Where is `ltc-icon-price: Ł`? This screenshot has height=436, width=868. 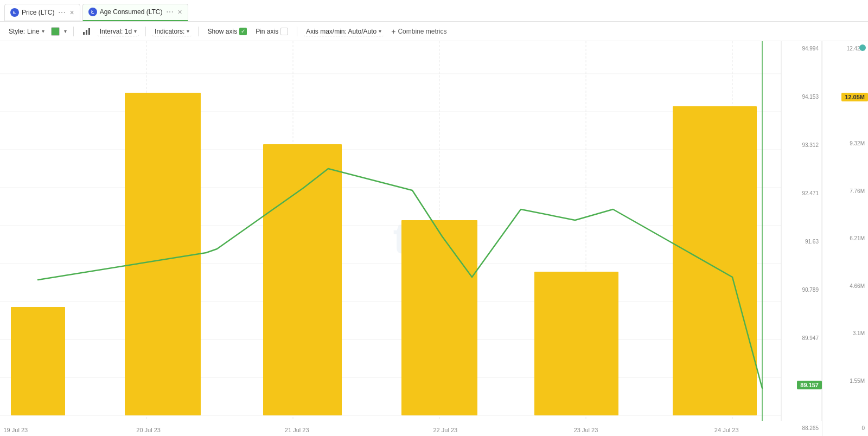 ltc-icon-price: Ł is located at coordinates (15, 12).